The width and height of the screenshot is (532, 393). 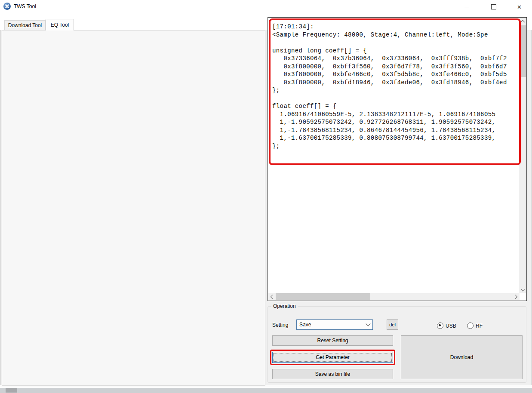 I want to click on horizontal-scrollbar, so click(x=394, y=297).